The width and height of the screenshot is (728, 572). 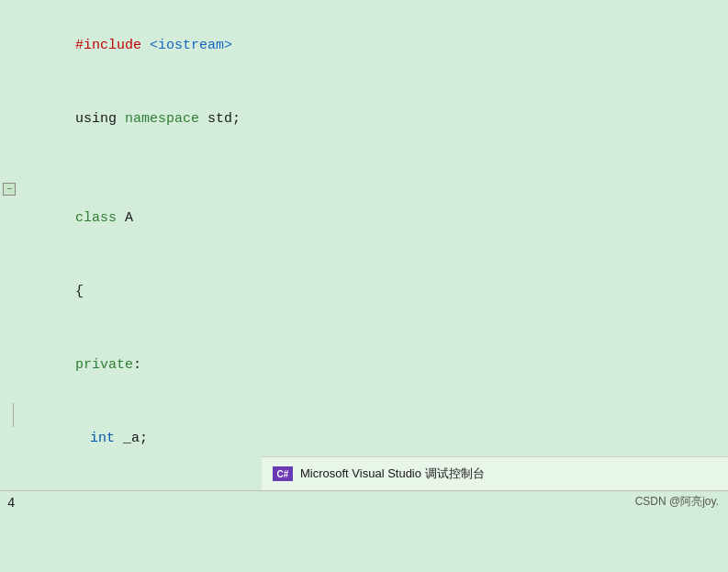 I want to click on collapse-button-4: −, so click(x=9, y=189).